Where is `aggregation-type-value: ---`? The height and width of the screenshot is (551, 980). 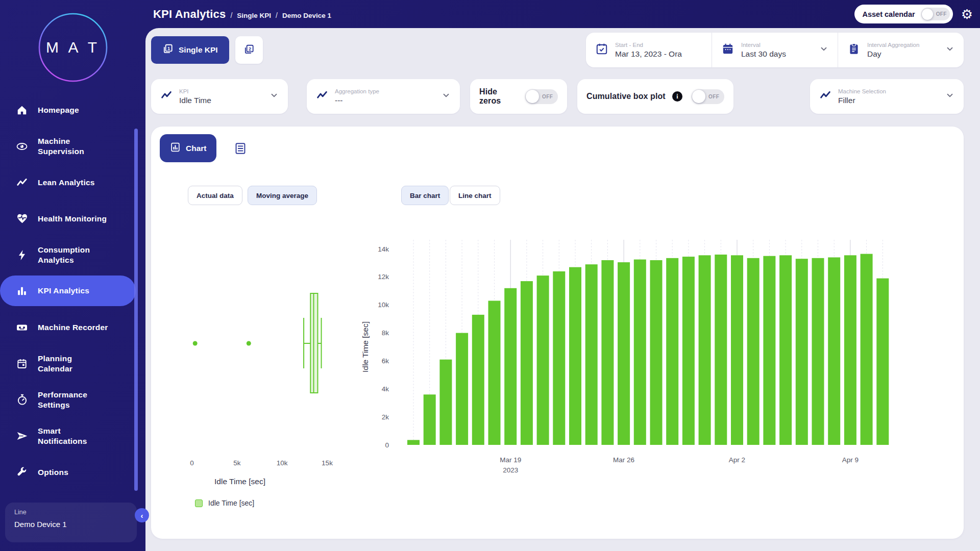
aggregation-type-value: --- is located at coordinates (357, 101).